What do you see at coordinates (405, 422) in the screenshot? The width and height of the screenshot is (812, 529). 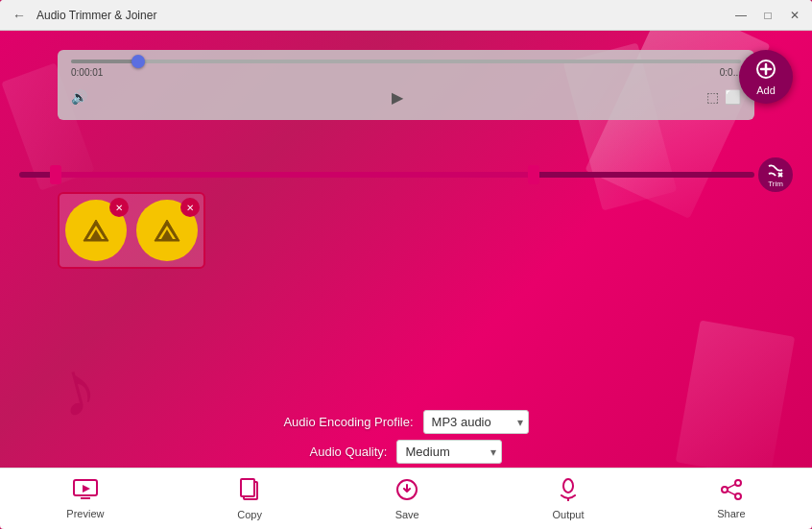 I see `encoding-row: Audio Encoding Profile: MP3 audio AAC au…` at bounding box center [405, 422].